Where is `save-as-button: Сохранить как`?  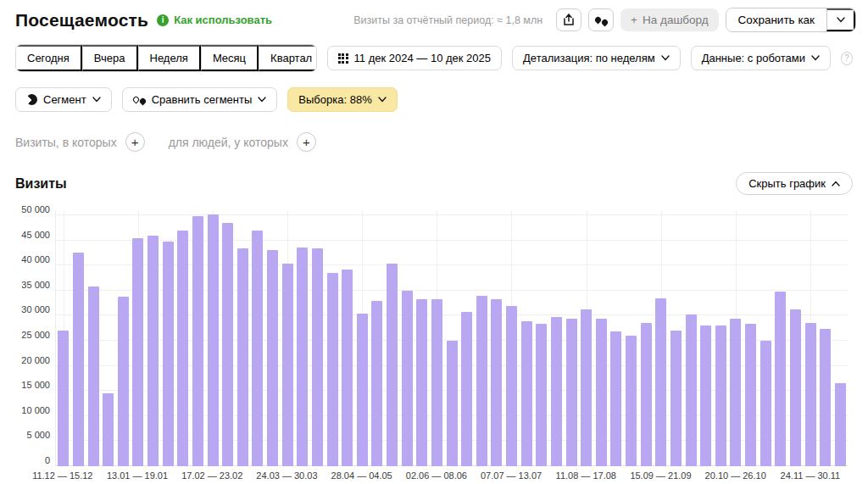
save-as-button: Сохранить как is located at coordinates (776, 20).